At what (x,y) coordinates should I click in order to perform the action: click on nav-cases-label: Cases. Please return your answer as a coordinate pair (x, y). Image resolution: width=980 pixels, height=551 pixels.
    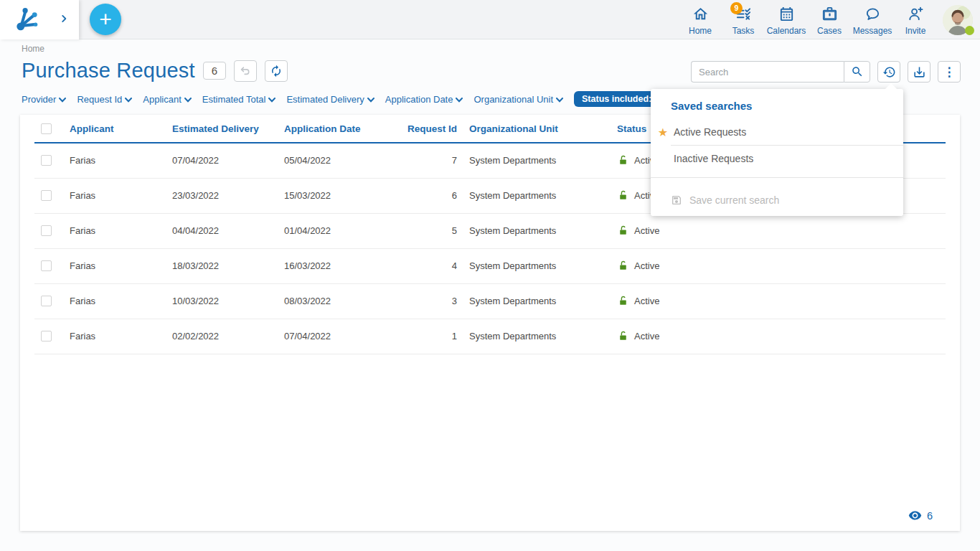
    Looking at the image, I should click on (829, 31).